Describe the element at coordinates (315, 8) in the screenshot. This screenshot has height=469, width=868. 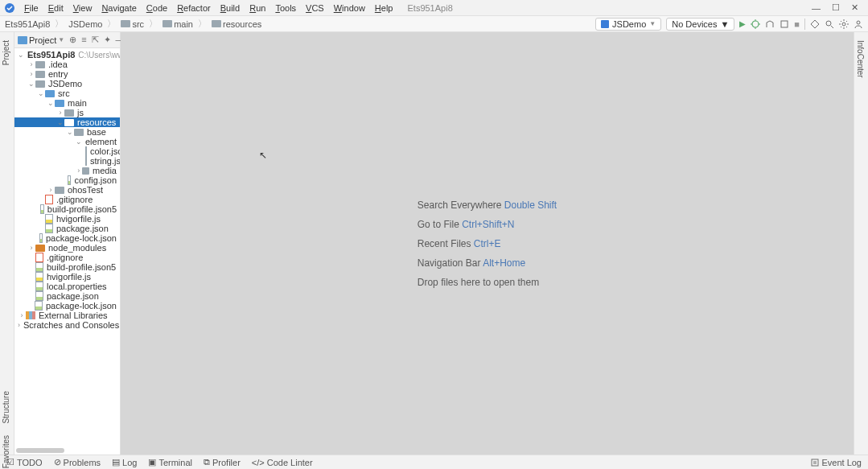
I see `menu-vcs: VCS` at that location.